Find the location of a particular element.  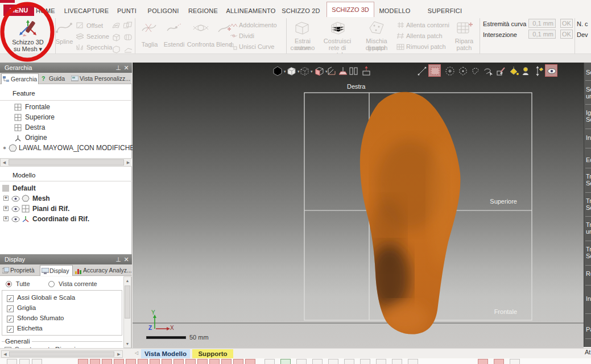

offset-button: Offset is located at coordinates (94, 26).